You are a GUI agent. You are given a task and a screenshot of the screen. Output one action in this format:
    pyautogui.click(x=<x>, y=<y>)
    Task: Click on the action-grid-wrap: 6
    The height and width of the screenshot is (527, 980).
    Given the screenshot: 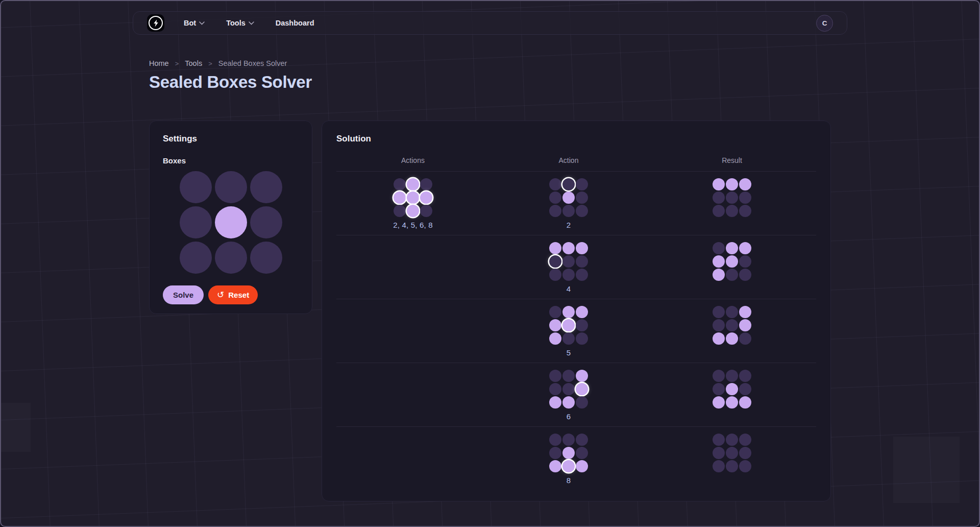 What is the action you would take?
    pyautogui.click(x=569, y=395)
    